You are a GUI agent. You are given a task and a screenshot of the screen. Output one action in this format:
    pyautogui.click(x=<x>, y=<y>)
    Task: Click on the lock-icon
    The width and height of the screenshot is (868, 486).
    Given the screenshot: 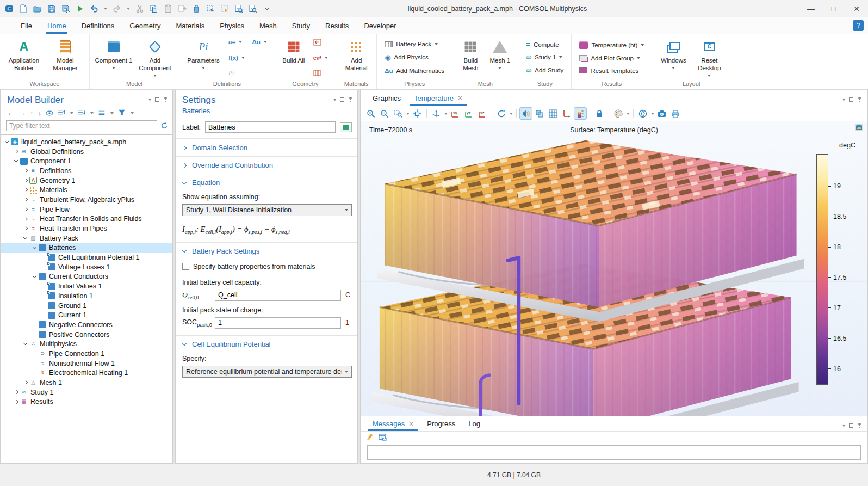 What is the action you would take?
    pyautogui.click(x=599, y=113)
    